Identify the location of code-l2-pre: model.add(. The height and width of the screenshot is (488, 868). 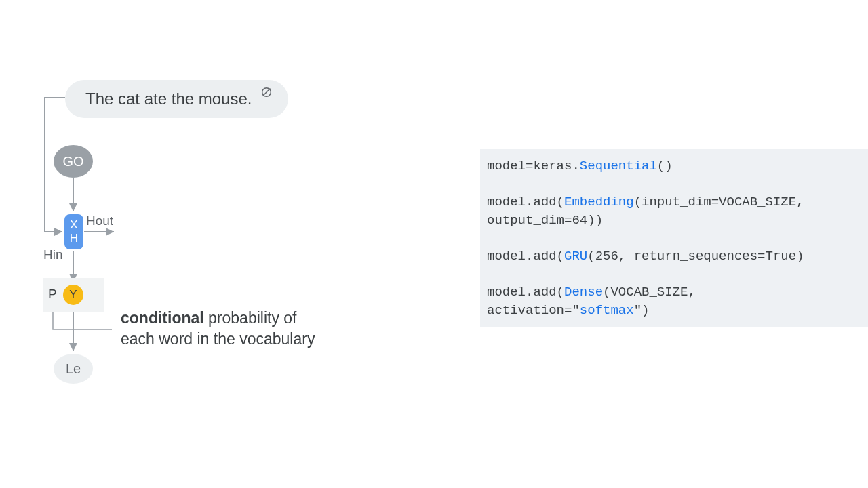
(526, 202).